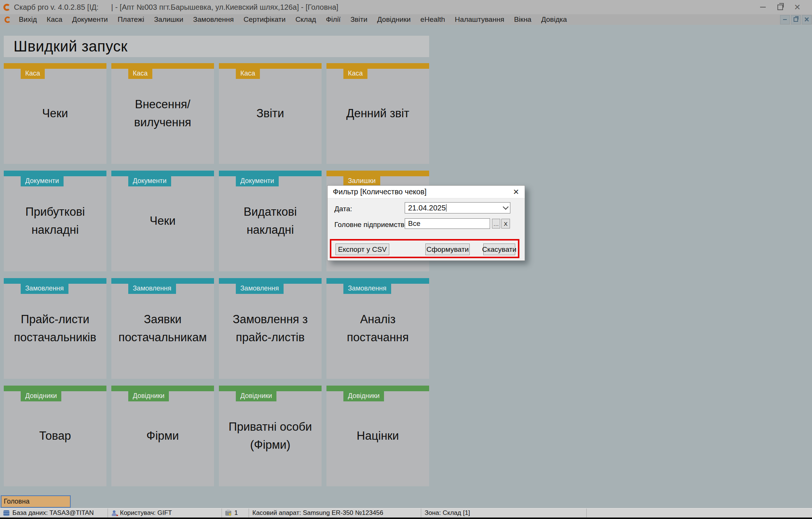  What do you see at coordinates (55, 20) in the screenshot?
I see `menu-item-1: Каса` at bounding box center [55, 20].